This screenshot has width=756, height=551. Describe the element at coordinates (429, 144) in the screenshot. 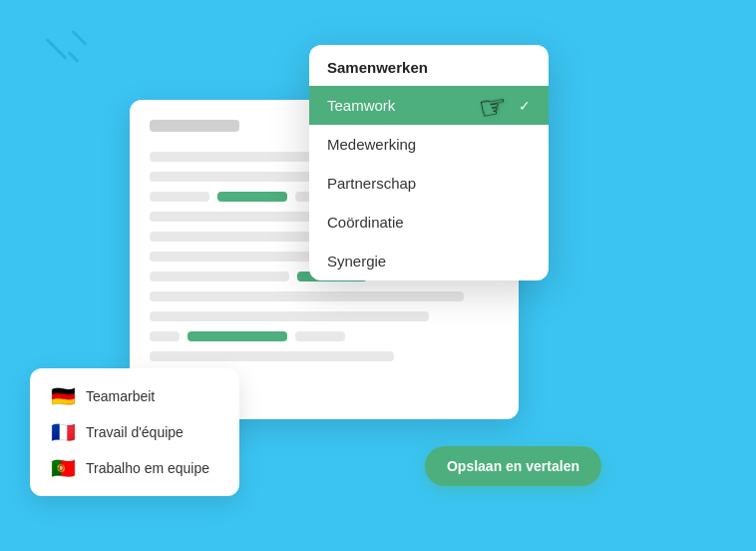

I see `dropdown-item-medewerking: Medewerking` at that location.